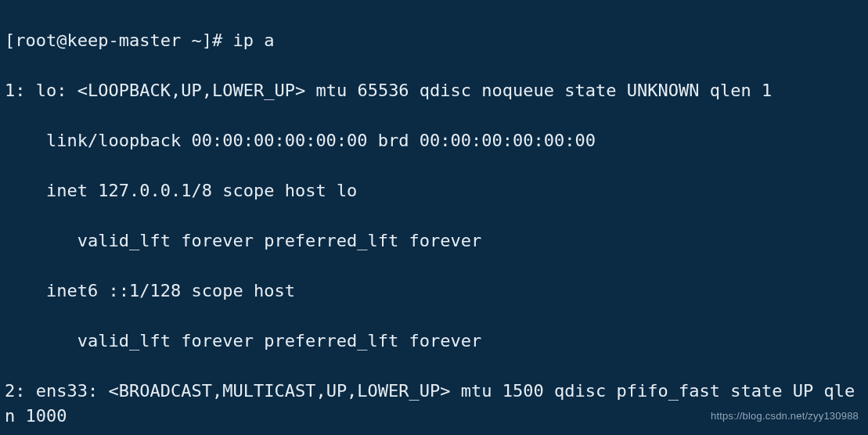 This screenshot has height=435, width=868. What do you see at coordinates (218, 41) in the screenshot?
I see `prompt-symbol: #` at bounding box center [218, 41].